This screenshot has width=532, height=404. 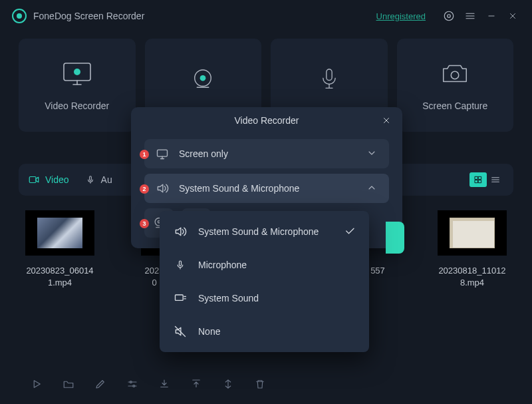 I want to click on compress-button, so click(x=228, y=384).